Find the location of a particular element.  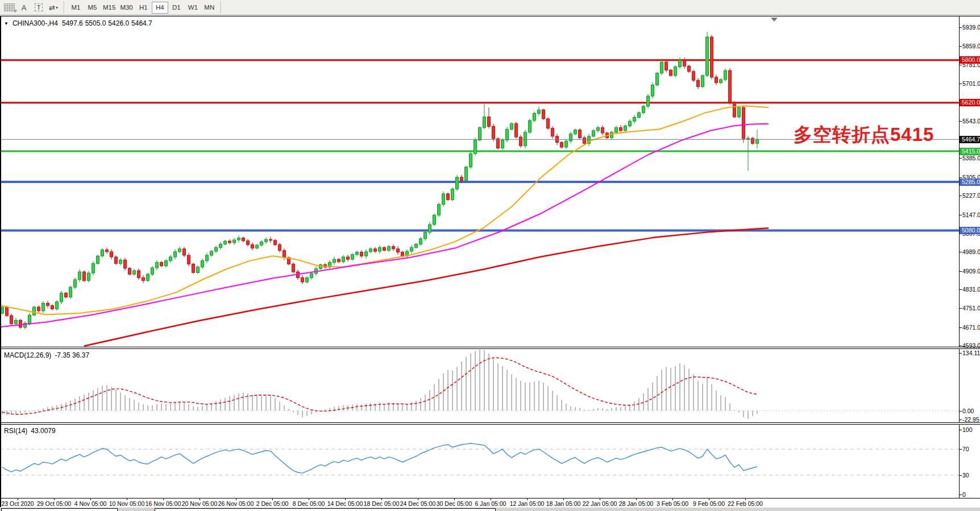

price-tick-label: 4671.0 is located at coordinates (971, 327).